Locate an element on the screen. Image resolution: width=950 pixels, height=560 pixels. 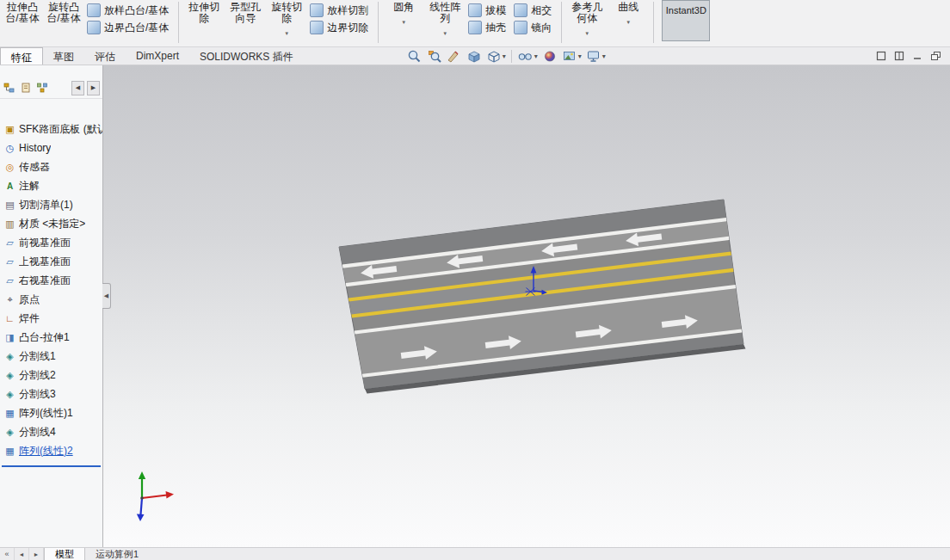
split-icon is located at coordinates (899, 56).